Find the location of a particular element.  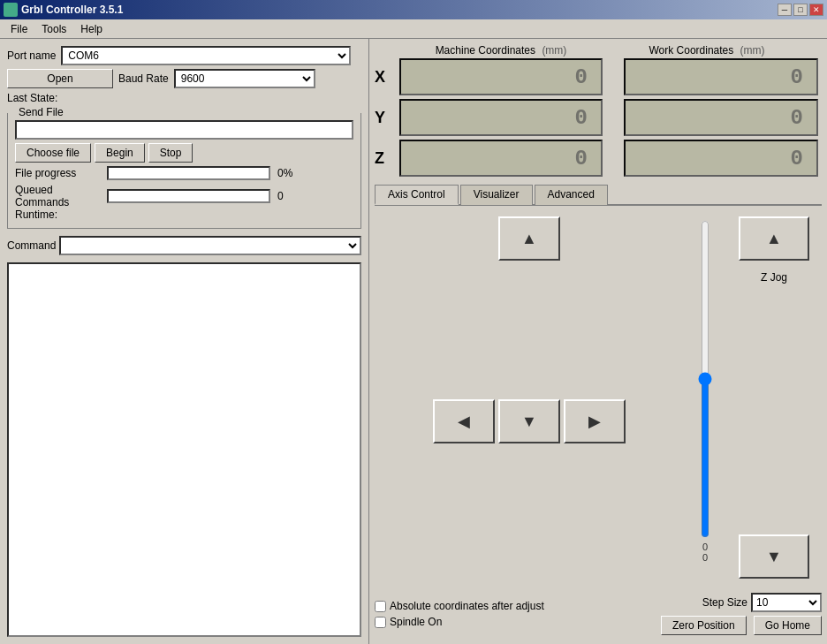

x-axis-row: X 0 0 is located at coordinates (598, 77).